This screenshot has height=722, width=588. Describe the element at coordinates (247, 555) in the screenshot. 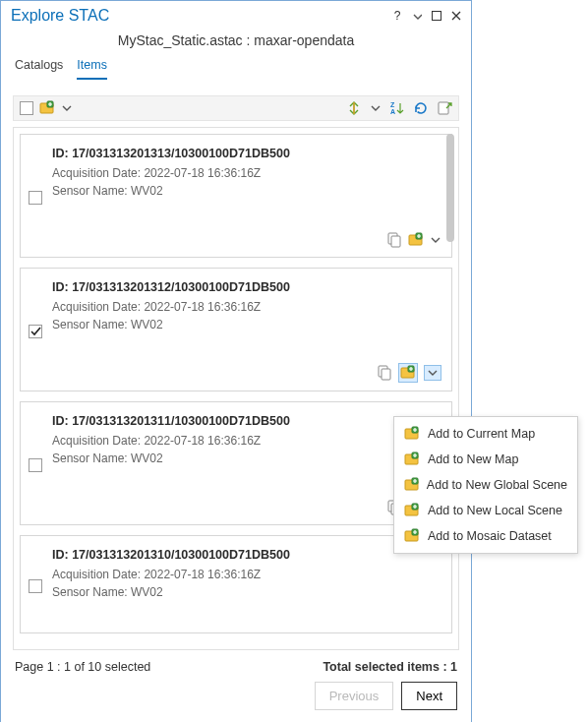

I see `item-id: ID: 17/031313201310/10300100D71DB500` at that location.